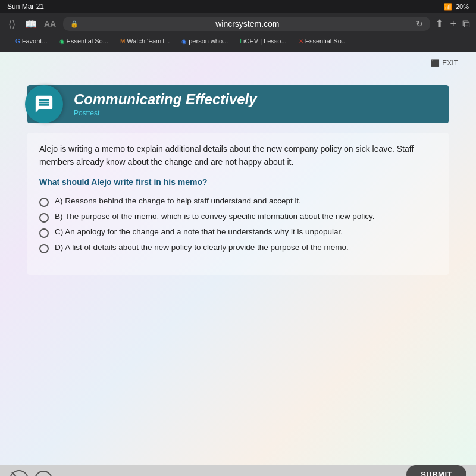  Describe the element at coordinates (84, 41) in the screenshot. I see `bookmark-essential1: ◉ Essential So...` at that location.